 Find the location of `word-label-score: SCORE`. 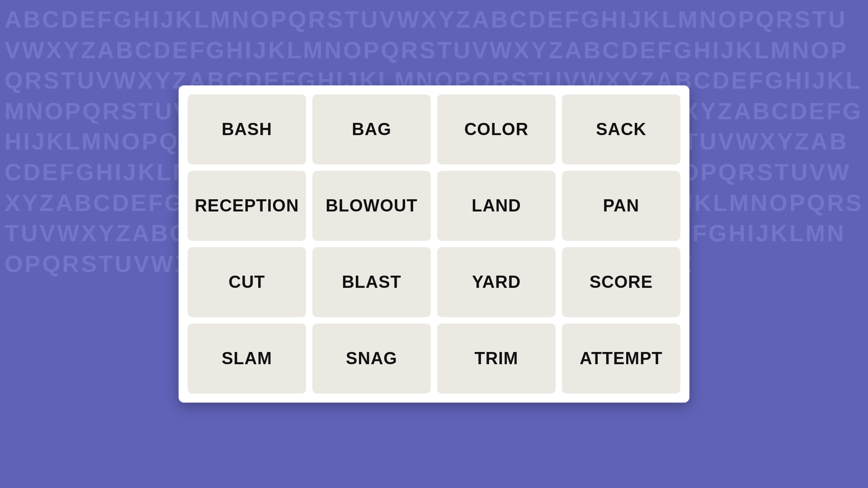

word-label-score: SCORE is located at coordinates (621, 282).